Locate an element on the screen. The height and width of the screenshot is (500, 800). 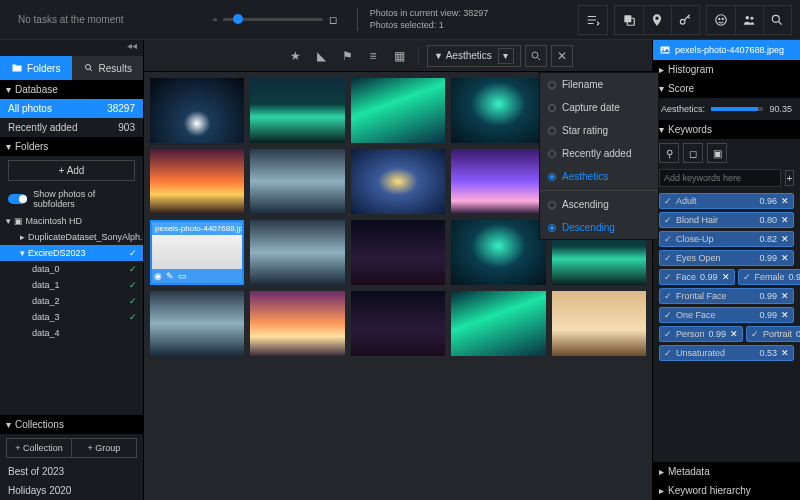
section-database: ▾ Database is located at coordinates (72, 90).